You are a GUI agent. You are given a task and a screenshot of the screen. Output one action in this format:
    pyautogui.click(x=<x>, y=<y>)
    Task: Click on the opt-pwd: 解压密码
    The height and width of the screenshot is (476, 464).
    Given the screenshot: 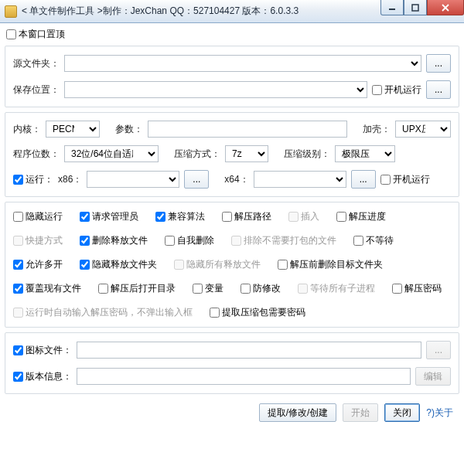 What is the action you would take?
    pyautogui.click(x=417, y=289)
    